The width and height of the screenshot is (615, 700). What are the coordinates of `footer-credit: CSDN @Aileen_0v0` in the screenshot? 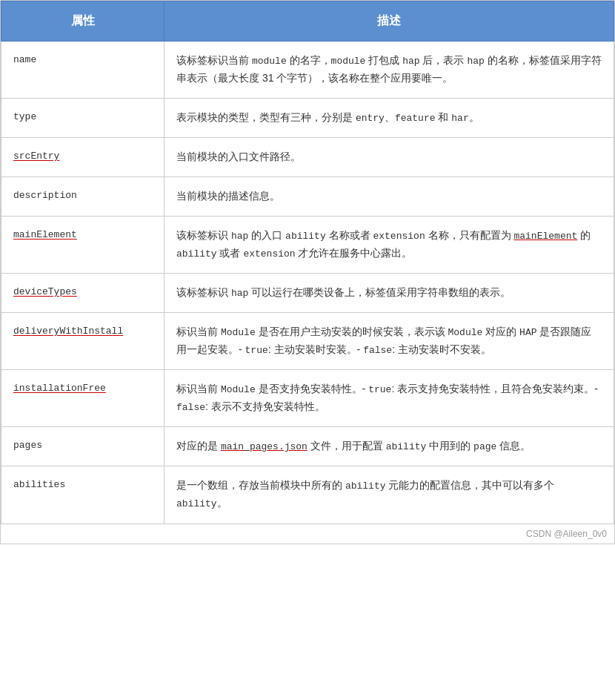 It's located at (308, 534).